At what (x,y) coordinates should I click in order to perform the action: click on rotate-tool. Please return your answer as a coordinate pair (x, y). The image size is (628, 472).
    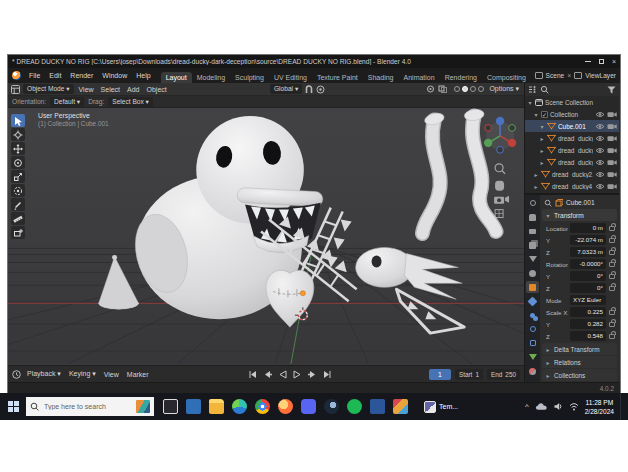
    Looking at the image, I should click on (18, 162).